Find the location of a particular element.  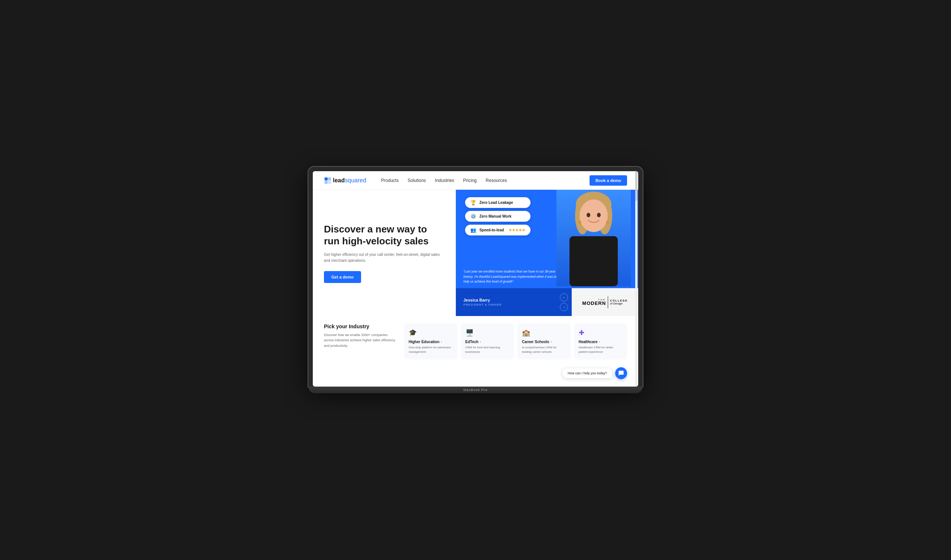

career-schools-desc: A comprehensive CRM for leading career s… is located at coordinates (544, 350).